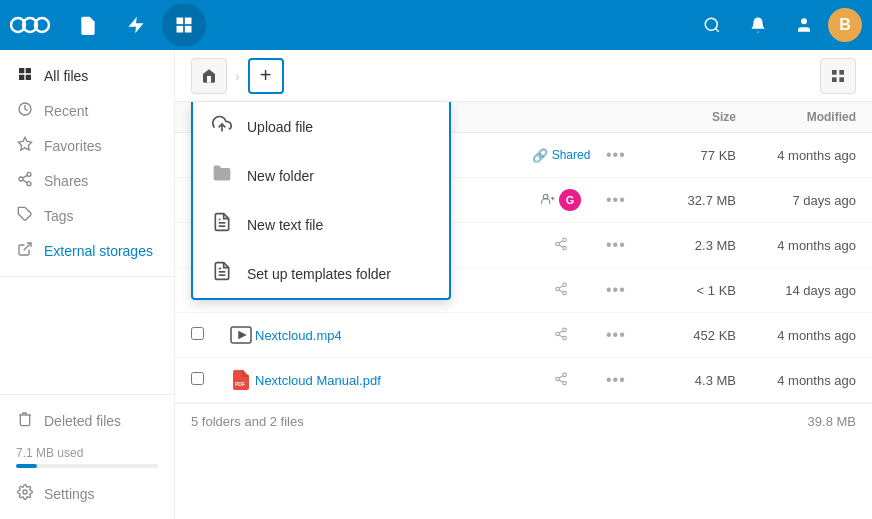 Image resolution: width=872 pixels, height=519 pixels. I want to click on file-modified: 4 months ago, so click(796, 336).